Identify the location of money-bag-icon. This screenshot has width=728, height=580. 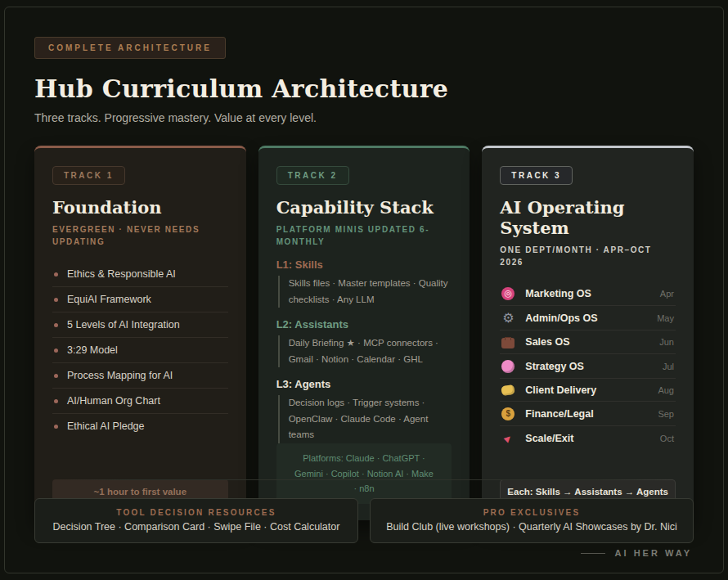
(508, 414).